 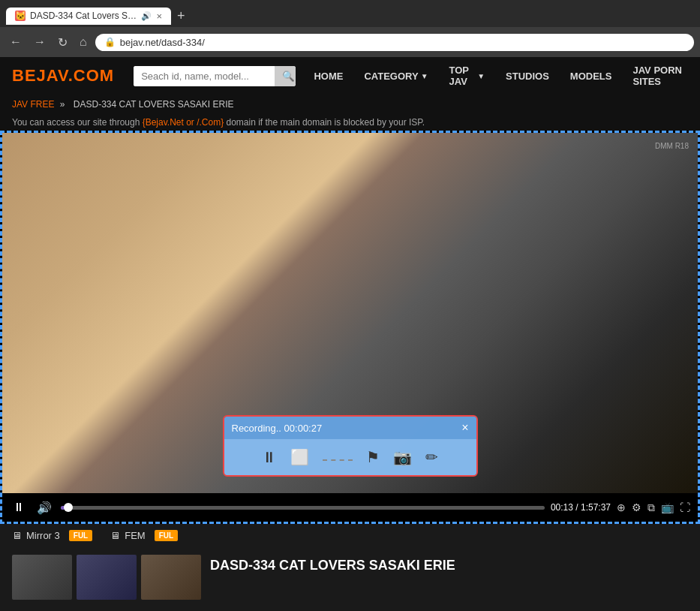 I want to click on content-main-title: DASD-334 CAT LOVERS SASAKI ERIE, so click(x=449, y=566).